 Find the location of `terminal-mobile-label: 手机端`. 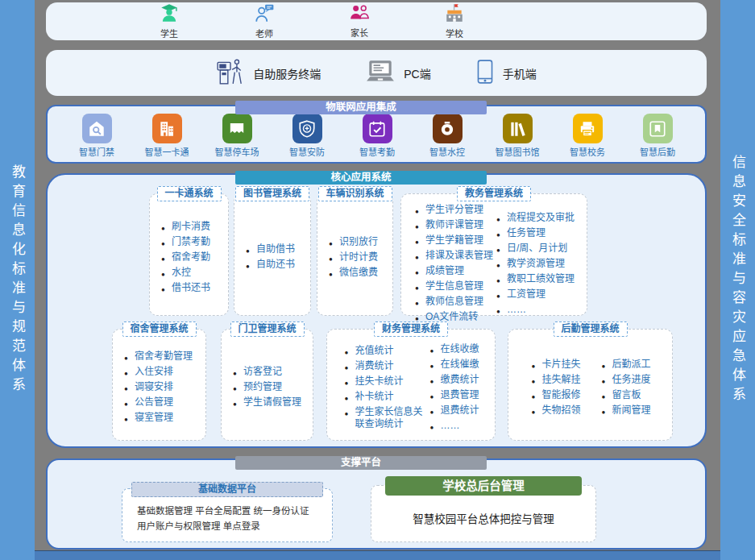

terminal-mobile-label: 手机端 is located at coordinates (520, 73).